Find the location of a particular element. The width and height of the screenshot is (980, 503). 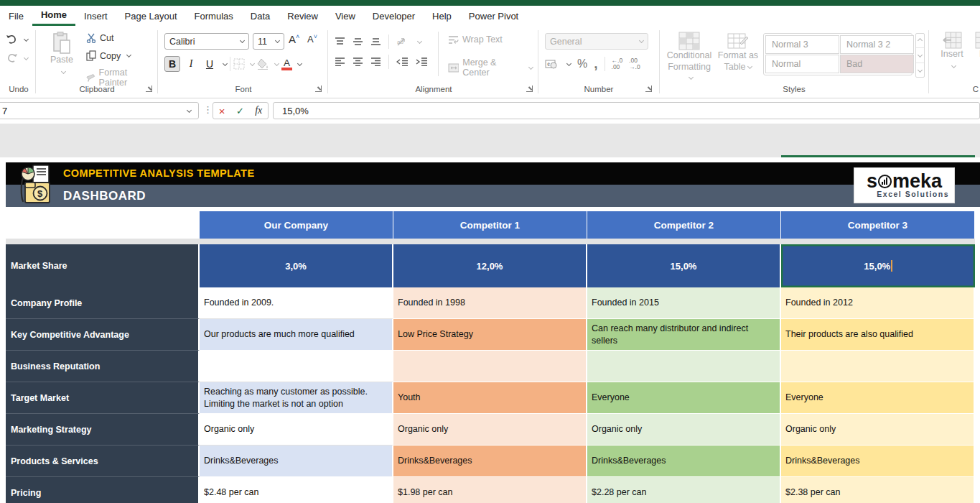

number-dialog-launcher is located at coordinates (649, 89).